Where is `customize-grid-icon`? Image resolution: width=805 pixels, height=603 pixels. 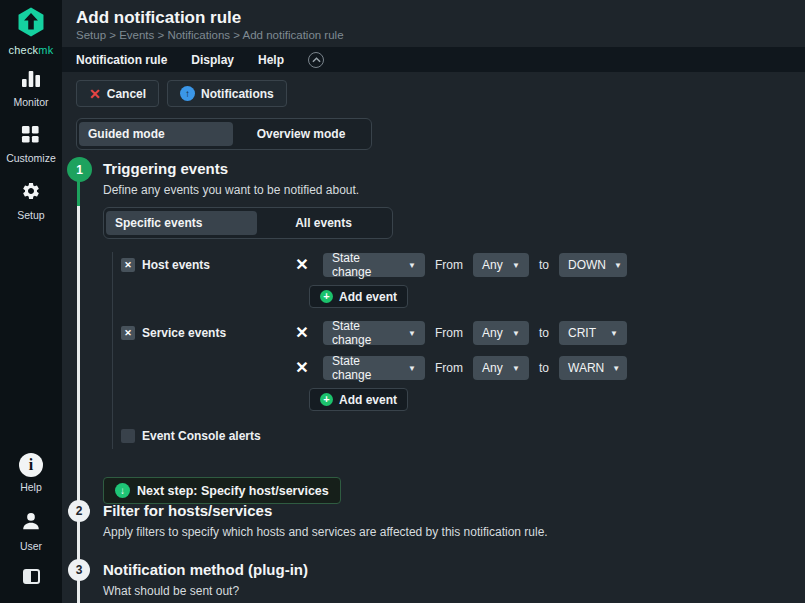 customize-grid-icon is located at coordinates (30, 136).